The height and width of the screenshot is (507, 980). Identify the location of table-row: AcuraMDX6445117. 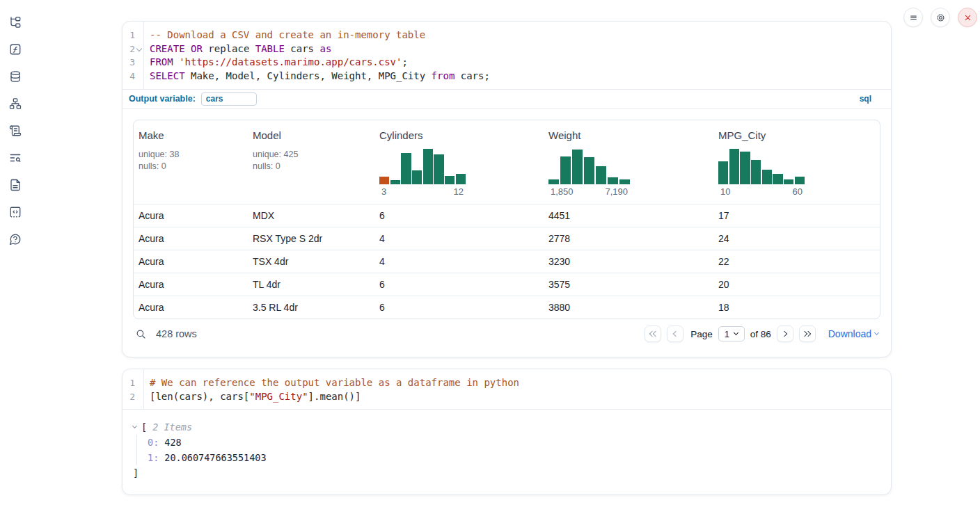
(507, 216).